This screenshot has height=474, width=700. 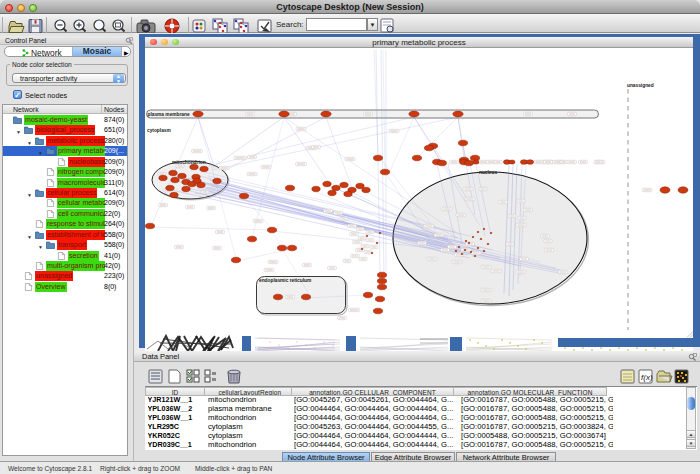 I want to click on svg-text: cytoplasm, so click(x=159, y=130).